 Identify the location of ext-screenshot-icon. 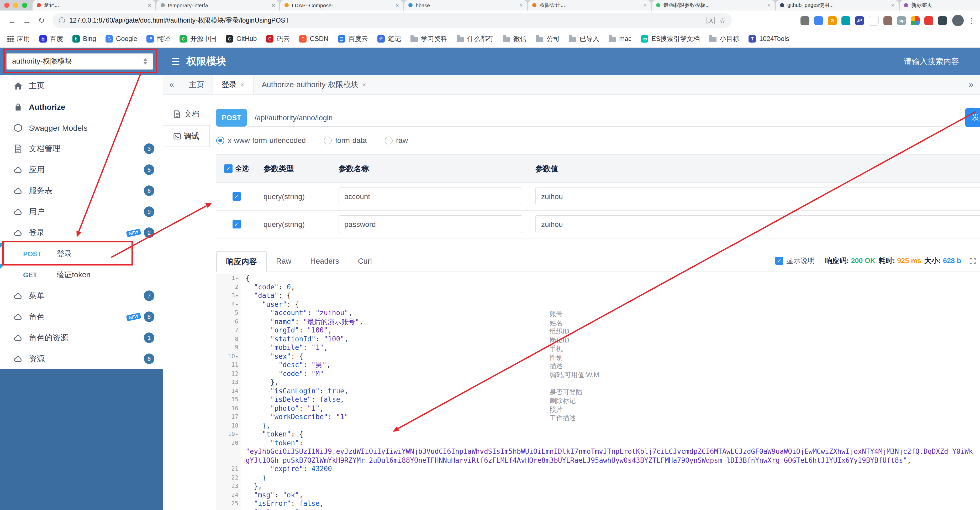
(805, 21).